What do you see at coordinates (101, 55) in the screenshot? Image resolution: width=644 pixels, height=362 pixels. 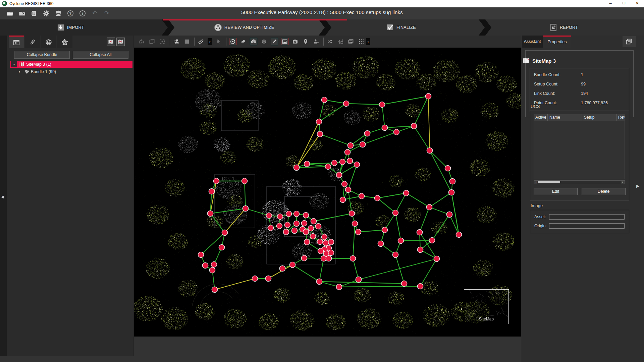 I see `collapse-all-button: Collapse All` at bounding box center [101, 55].